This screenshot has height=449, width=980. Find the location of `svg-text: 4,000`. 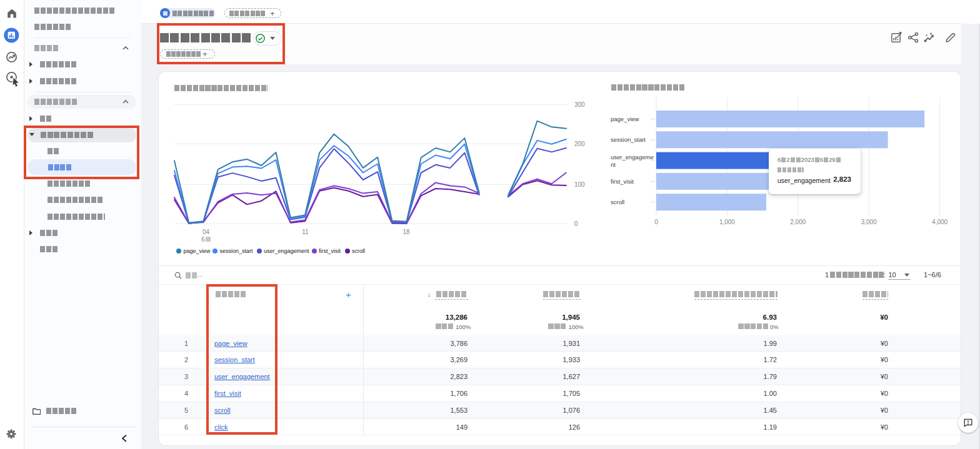

svg-text: 4,000 is located at coordinates (940, 222).